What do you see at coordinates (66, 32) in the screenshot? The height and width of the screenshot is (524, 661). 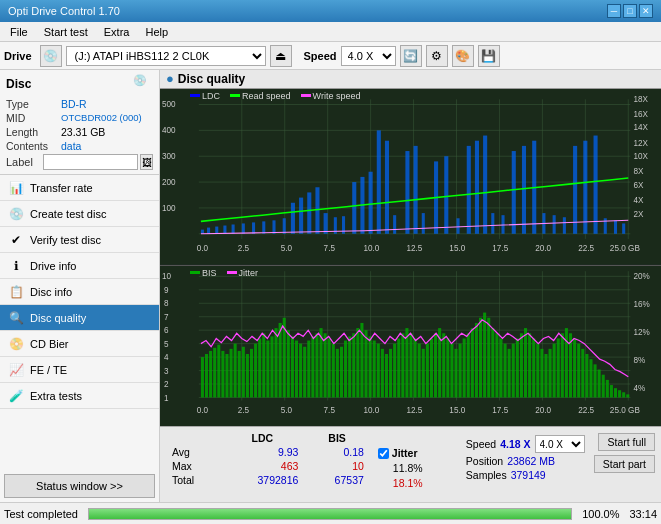 I see `menu-start-test: Start test` at bounding box center [66, 32].